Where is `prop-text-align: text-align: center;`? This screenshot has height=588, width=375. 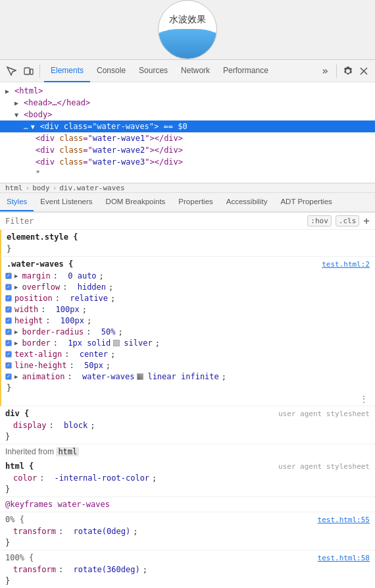
prop-text-align: text-align: center; is located at coordinates (188, 354).